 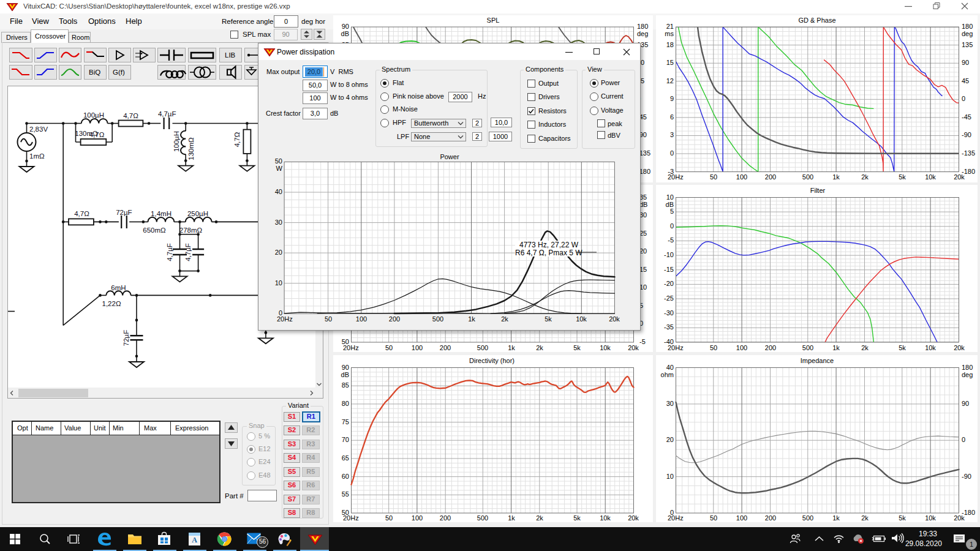 I want to click on svg-text: 4773 Hz, 27,22 W, so click(x=549, y=245).